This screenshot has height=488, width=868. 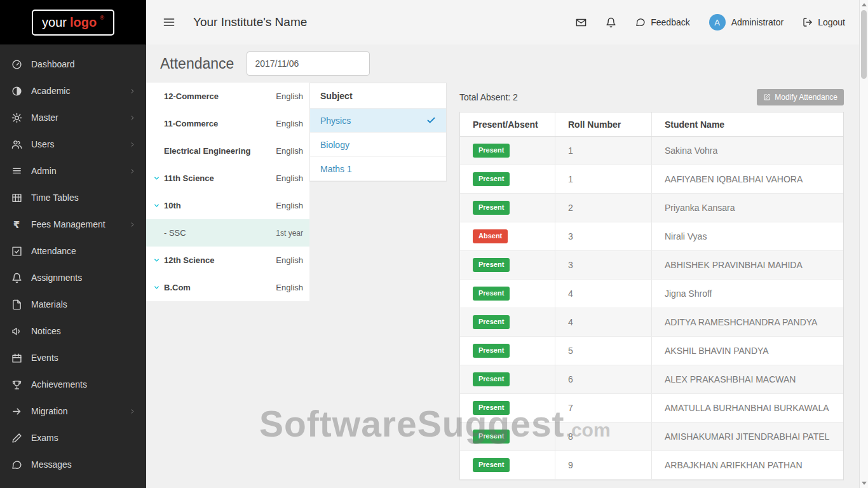 What do you see at coordinates (604, 151) in the screenshot?
I see `roll-cell: 1` at bounding box center [604, 151].